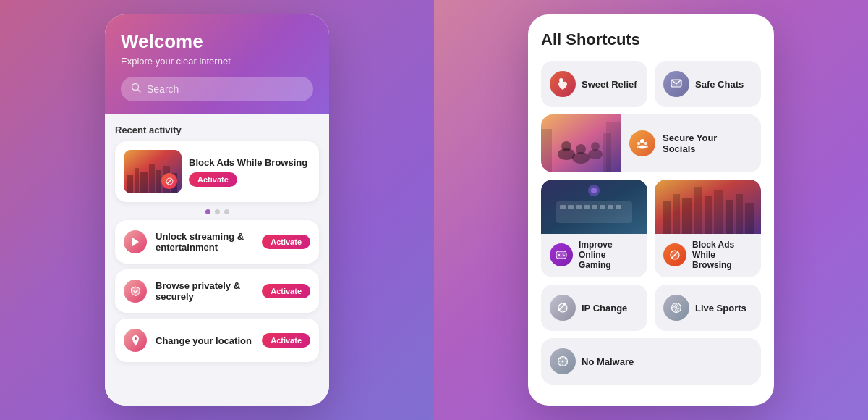  I want to click on phone-header: Welcome Explore your clear internet, so click(217, 64).